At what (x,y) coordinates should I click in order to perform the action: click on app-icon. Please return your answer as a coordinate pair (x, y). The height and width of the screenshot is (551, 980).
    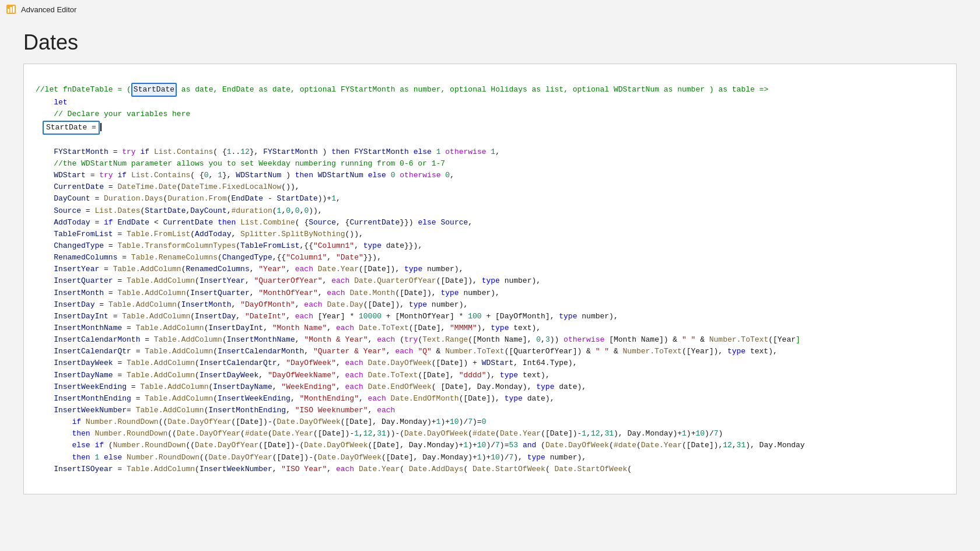
    Looking at the image, I should click on (11, 9).